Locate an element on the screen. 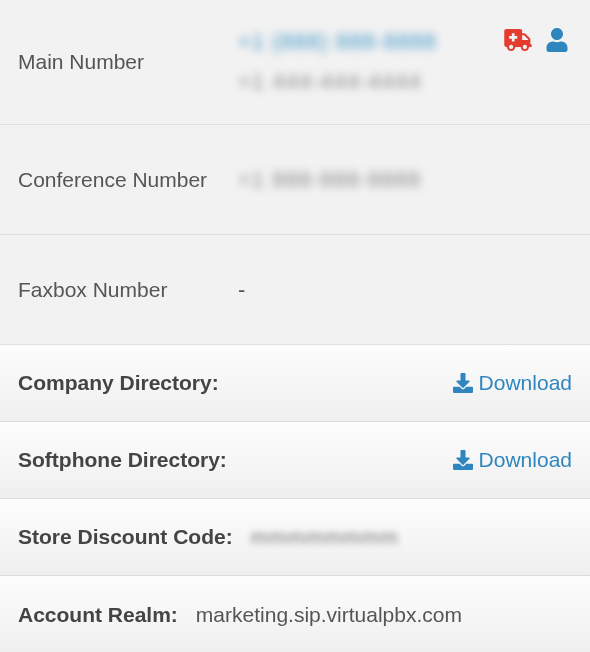 This screenshot has height=652, width=590. main-number-primary: +1 (888) 888-8888 is located at coordinates (338, 42).